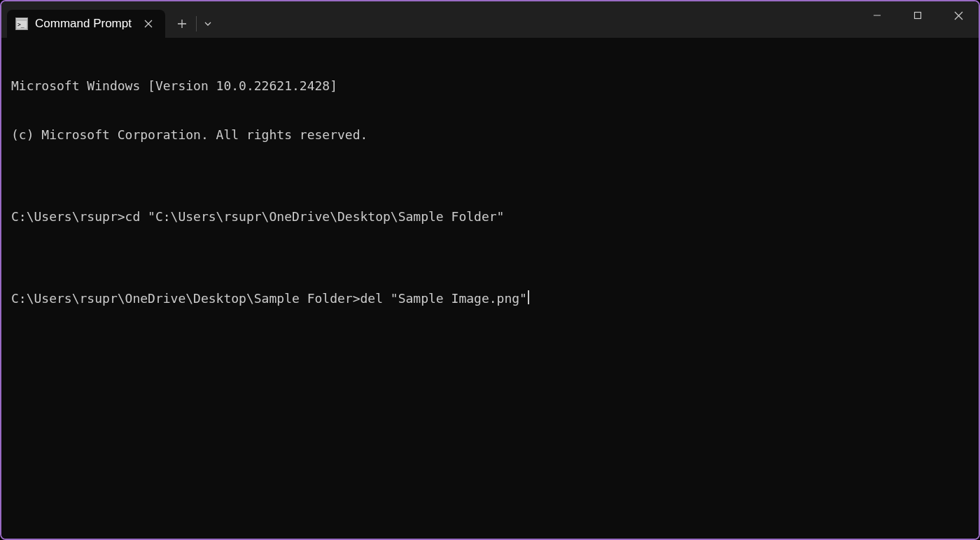 The height and width of the screenshot is (540, 980). I want to click on tab-dropdown-button, so click(208, 24).